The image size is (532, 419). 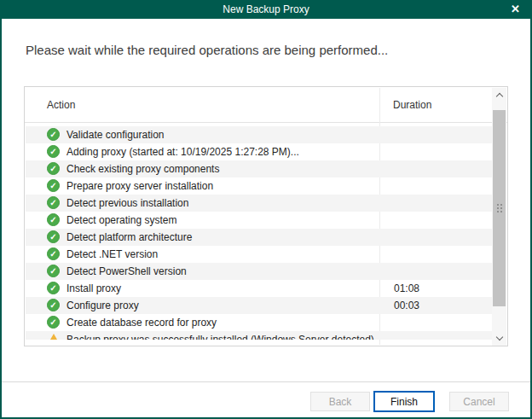 What do you see at coordinates (130, 237) in the screenshot?
I see `action-cell: Detect platform architecture` at bounding box center [130, 237].